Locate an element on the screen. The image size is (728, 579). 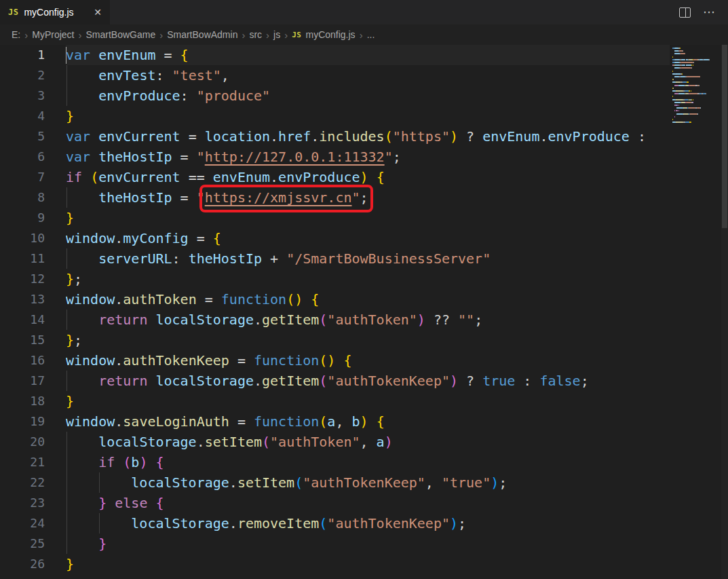
code-line: localStorage.setItem("authTokenKeep", "t… is located at coordinates (368, 483).